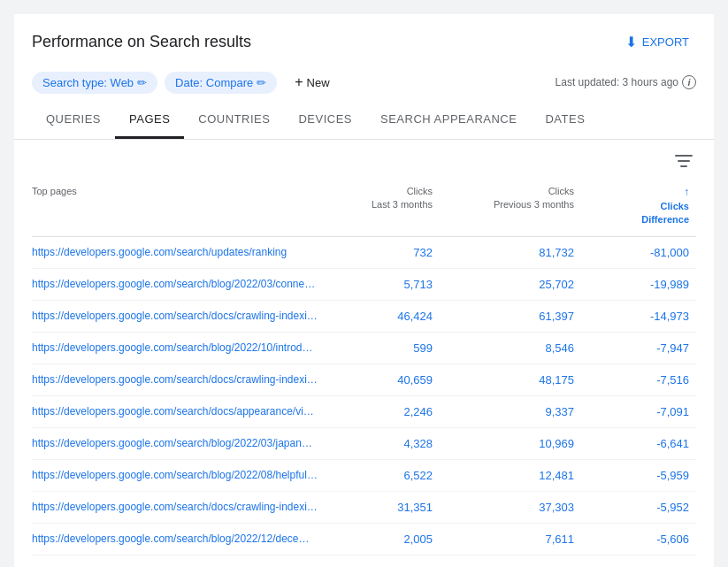 The width and height of the screenshot is (728, 567). I want to click on cell-clicks-diff: -7,091, so click(639, 412).